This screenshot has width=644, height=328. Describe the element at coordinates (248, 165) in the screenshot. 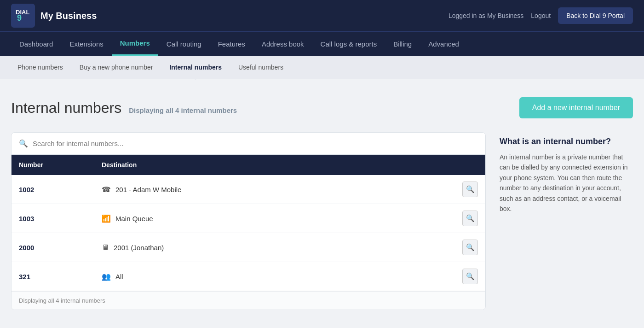

I see `table-header: Number Destination` at that location.